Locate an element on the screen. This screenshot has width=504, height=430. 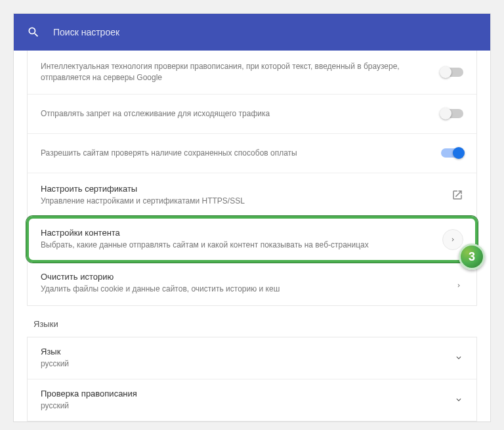
content-title: Настройки контента is located at coordinates (235, 232).